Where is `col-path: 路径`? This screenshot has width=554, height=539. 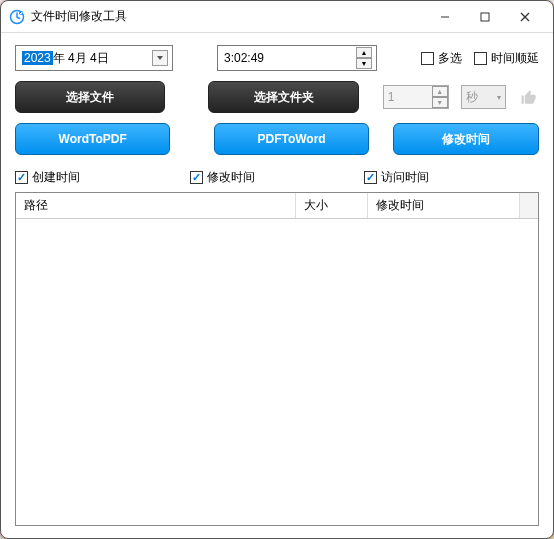
col-path: 路径 is located at coordinates (156, 206).